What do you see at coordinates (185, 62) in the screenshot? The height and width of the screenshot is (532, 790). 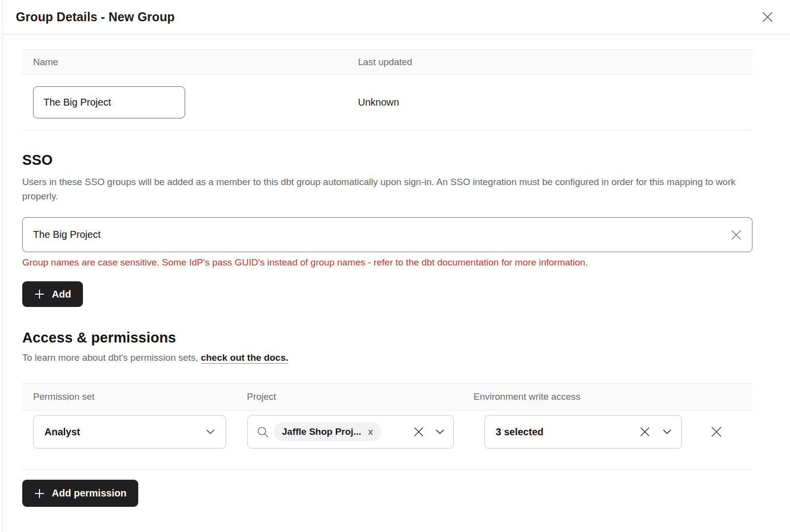 I see `column-header-name: Name` at bounding box center [185, 62].